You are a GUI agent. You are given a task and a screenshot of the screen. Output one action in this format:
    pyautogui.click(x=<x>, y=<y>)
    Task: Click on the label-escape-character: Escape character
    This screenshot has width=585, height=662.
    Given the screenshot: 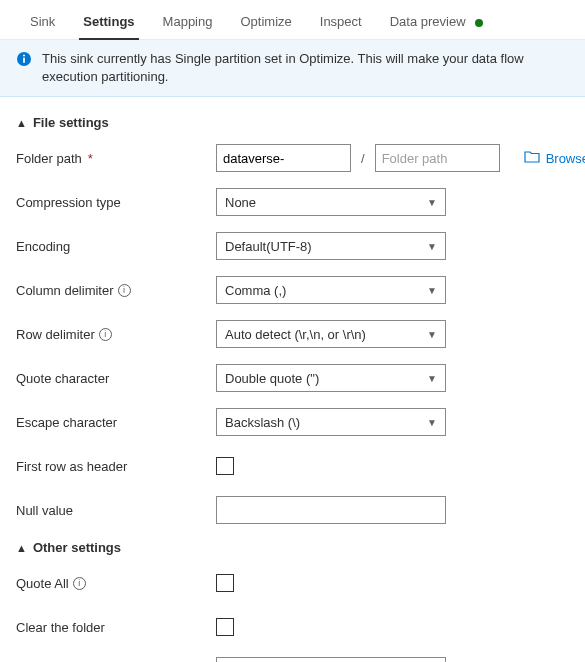 What is the action you would take?
    pyautogui.click(x=66, y=422)
    